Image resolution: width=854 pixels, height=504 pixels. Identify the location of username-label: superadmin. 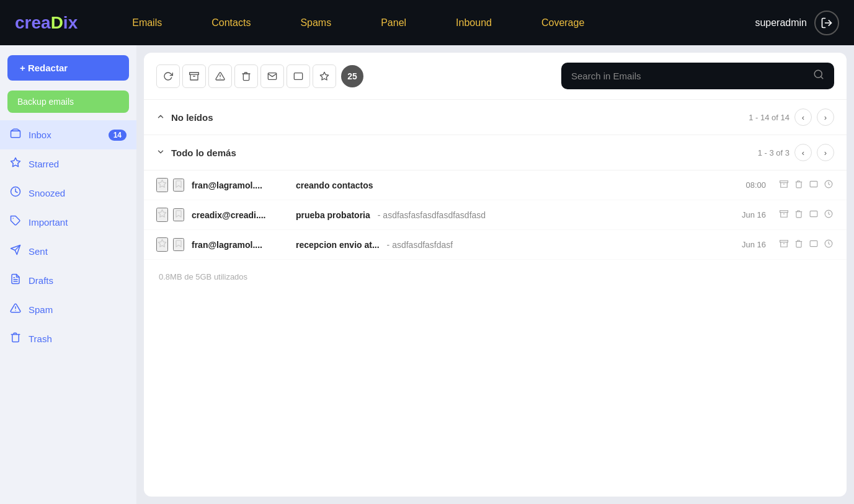
(781, 23).